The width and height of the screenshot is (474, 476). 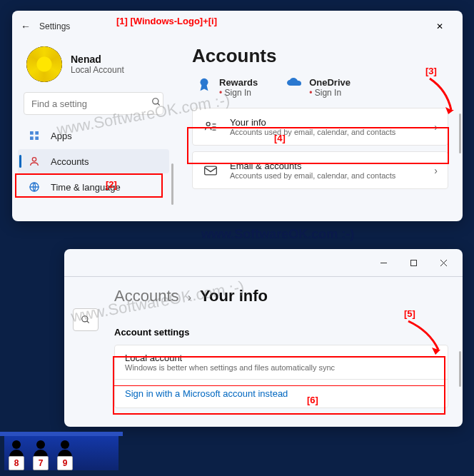 What do you see at coordinates (34, 161) in the screenshot?
I see `accounts-icon` at bounding box center [34, 161].